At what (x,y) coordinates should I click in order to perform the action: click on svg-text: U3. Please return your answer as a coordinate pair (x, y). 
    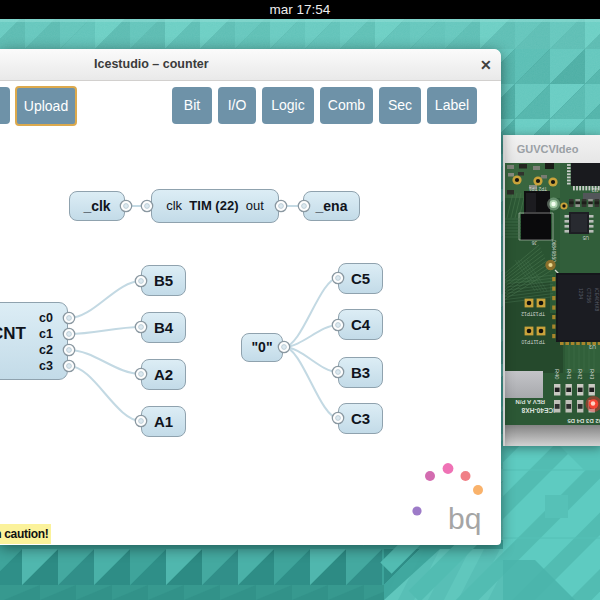
    Looking at the image, I should click on (592, 347).